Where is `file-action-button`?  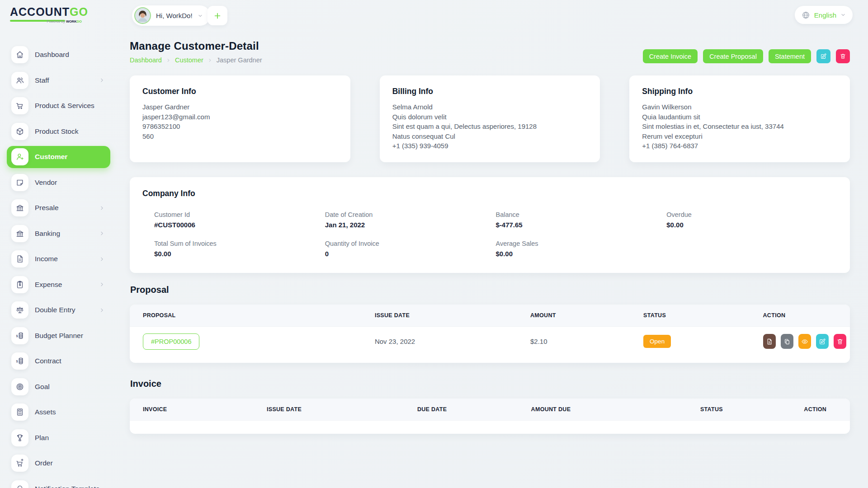
file-action-button is located at coordinates (769, 342).